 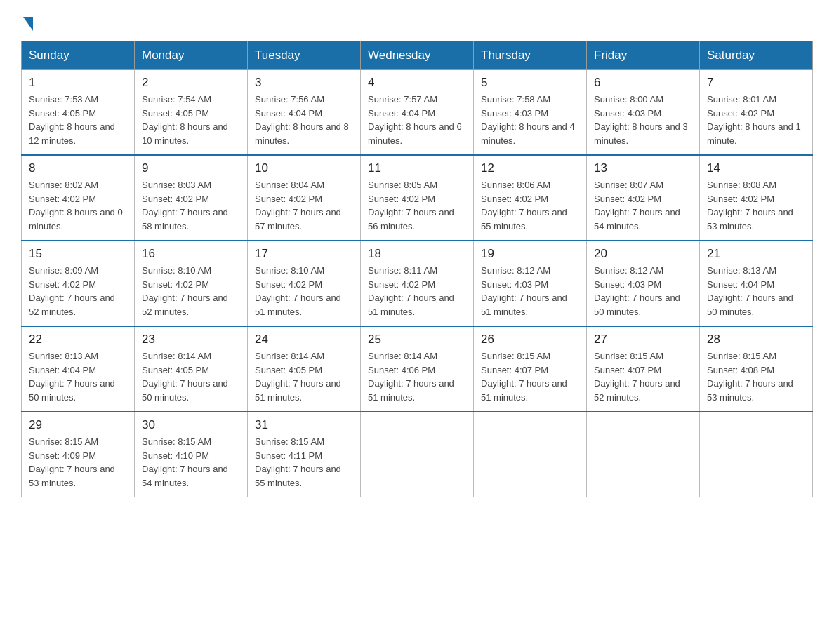 What do you see at coordinates (757, 198) in the screenshot?
I see `calendar-cell: 14 Sunrise: 8:08 AM Sunset: 4:02 PM Dayl…` at bounding box center [757, 198].